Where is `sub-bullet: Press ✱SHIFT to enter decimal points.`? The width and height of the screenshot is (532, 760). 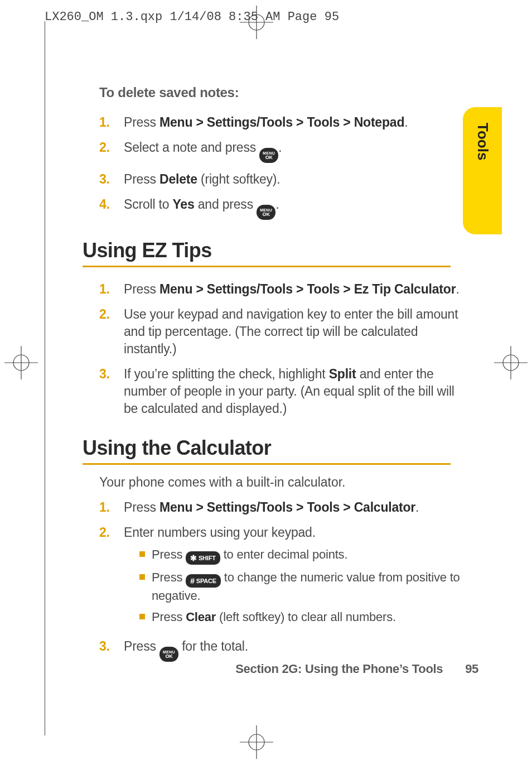 sub-bullet: Press ✱SHIFT to enter decimal points. is located at coordinates (301, 556).